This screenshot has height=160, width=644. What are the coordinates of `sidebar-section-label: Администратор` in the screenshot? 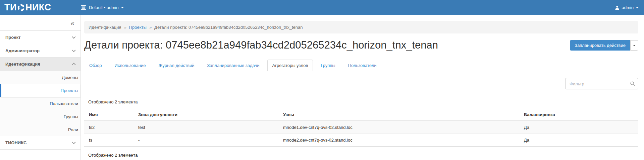 It's located at (22, 51).